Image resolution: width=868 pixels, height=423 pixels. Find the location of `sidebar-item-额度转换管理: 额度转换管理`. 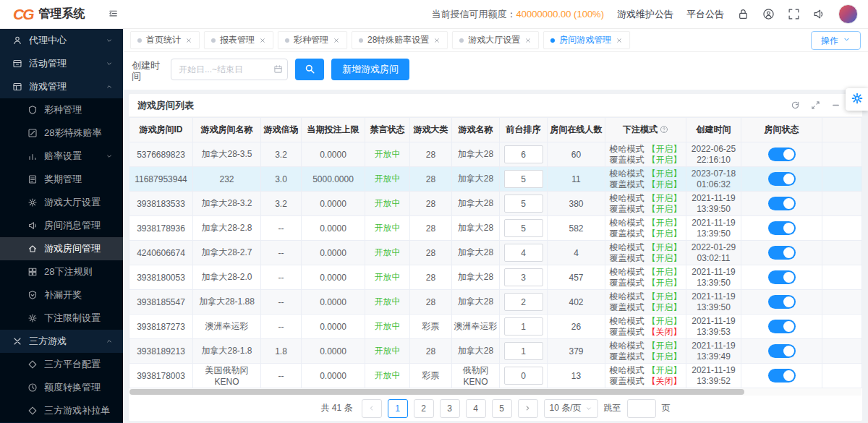

sidebar-item-额度转换管理: 额度转换管理 is located at coordinates (61, 388).